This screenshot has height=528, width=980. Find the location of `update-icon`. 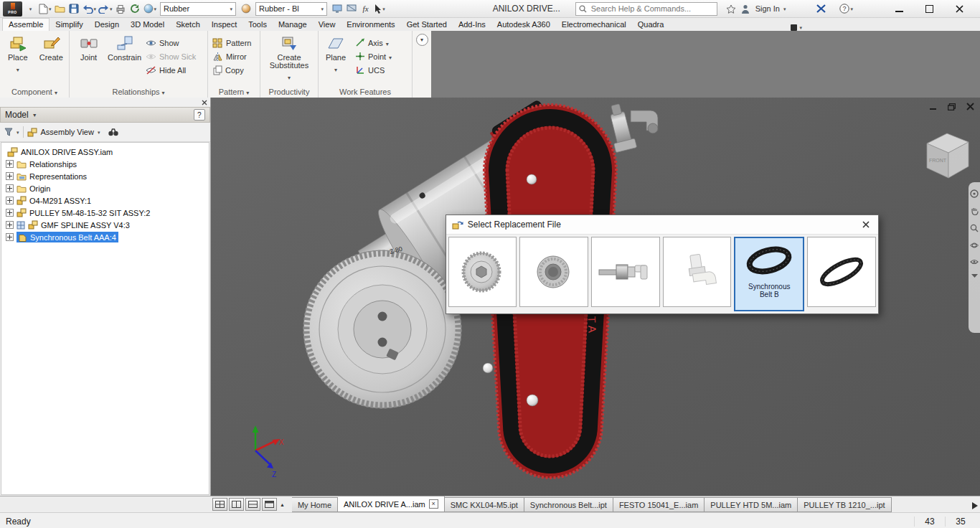

update-icon is located at coordinates (135, 9).